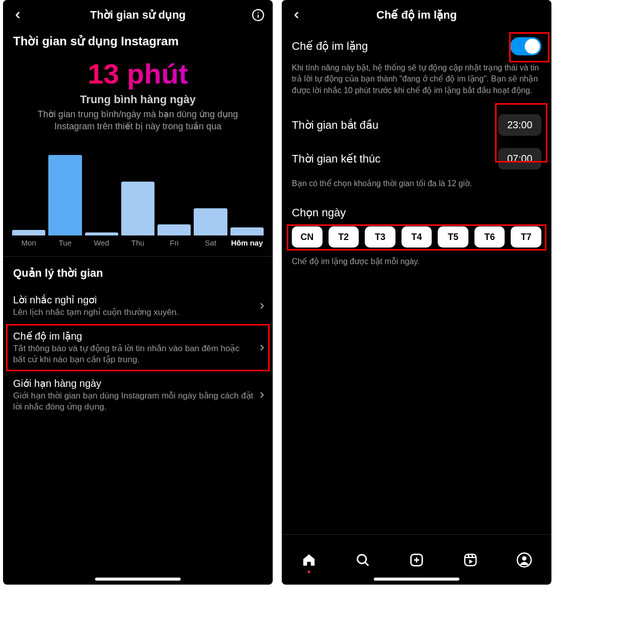 The image size is (644, 644). What do you see at coordinates (258, 15) in the screenshot?
I see `info-icon` at bounding box center [258, 15].